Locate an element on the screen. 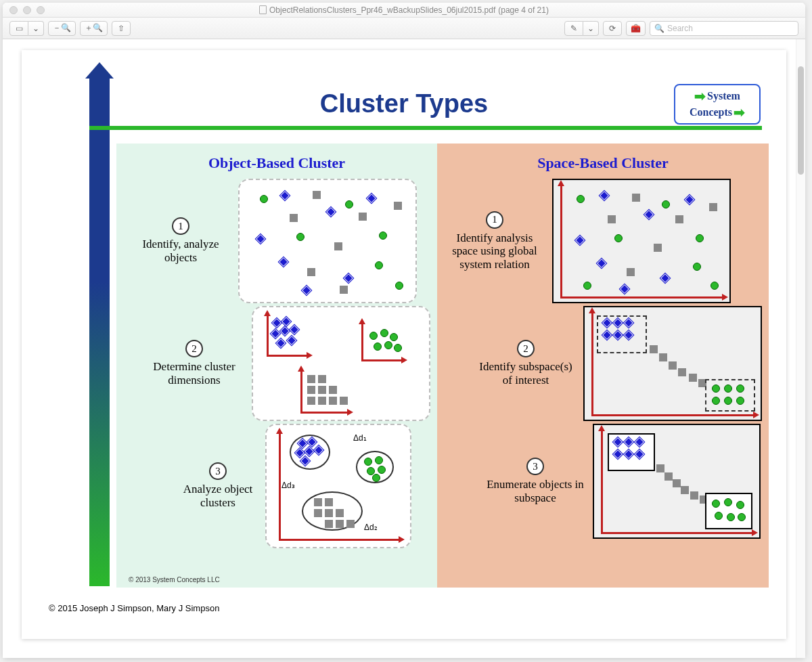  step-1-badge: 1 is located at coordinates (181, 226).